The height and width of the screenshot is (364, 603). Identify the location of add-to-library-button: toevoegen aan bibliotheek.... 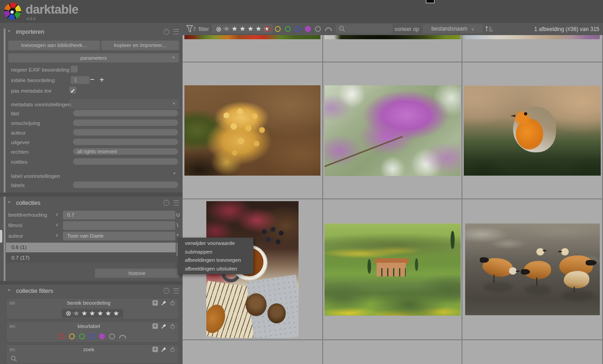
(54, 46).